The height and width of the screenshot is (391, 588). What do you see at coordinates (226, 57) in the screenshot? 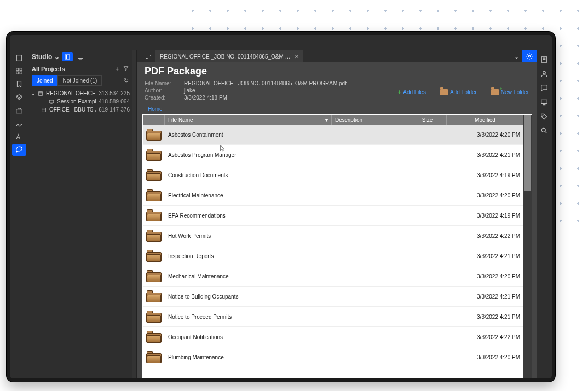
I see `document-tab-label: REGIONAL OFFICE _JOB NO. 0011484865_O&M …` at bounding box center [226, 57].